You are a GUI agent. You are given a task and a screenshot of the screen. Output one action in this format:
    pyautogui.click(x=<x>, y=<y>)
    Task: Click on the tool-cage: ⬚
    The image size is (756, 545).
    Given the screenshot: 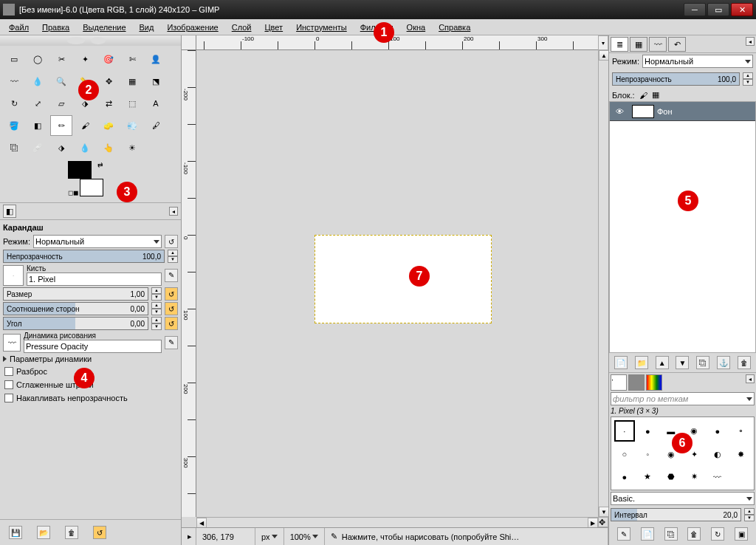 What is the action you would take?
    pyautogui.click(x=132, y=103)
    